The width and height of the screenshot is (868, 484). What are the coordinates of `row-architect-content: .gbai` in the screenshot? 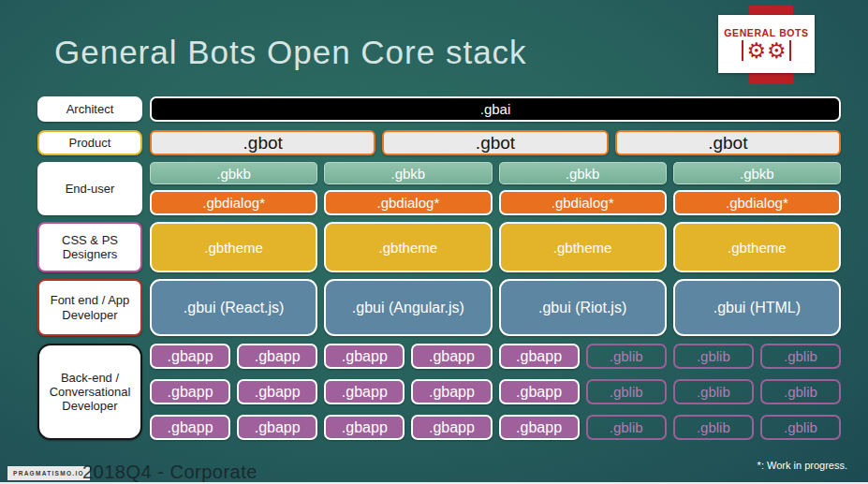 It's located at (495, 109).